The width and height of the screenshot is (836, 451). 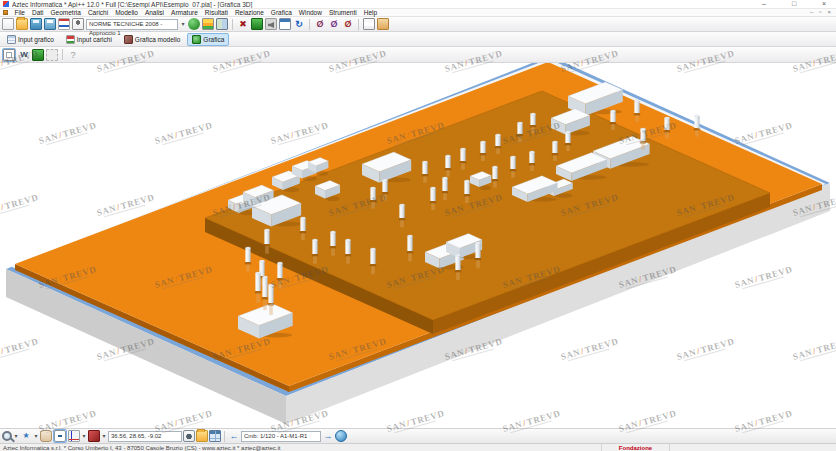 I want to click on run-analysis-icon, so click(x=257, y=24).